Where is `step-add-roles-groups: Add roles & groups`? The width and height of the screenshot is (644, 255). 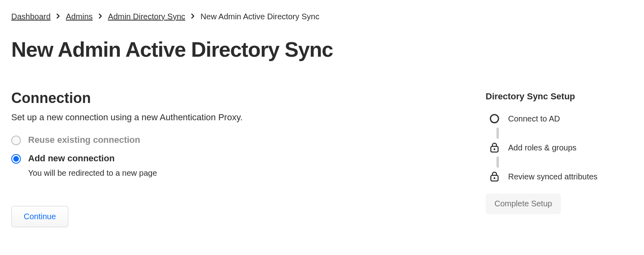
step-add-roles-groups: Add roles & groups is located at coordinates (560, 148).